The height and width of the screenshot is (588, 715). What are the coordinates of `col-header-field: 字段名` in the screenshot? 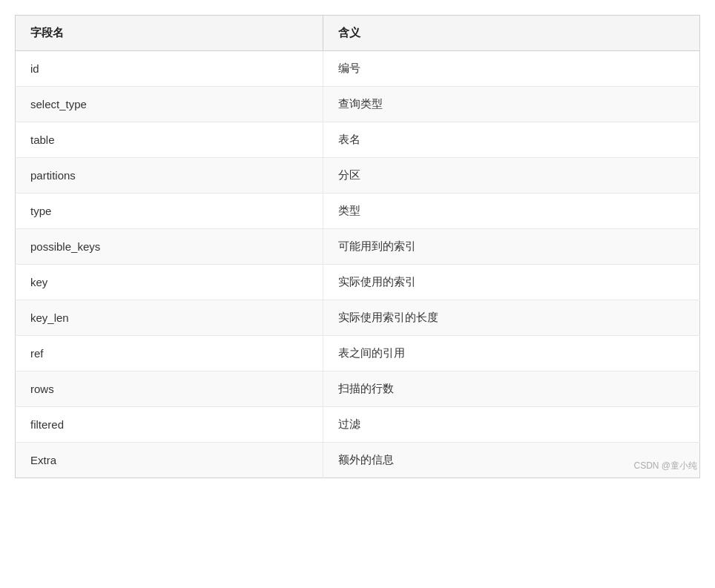 It's located at (169, 33).